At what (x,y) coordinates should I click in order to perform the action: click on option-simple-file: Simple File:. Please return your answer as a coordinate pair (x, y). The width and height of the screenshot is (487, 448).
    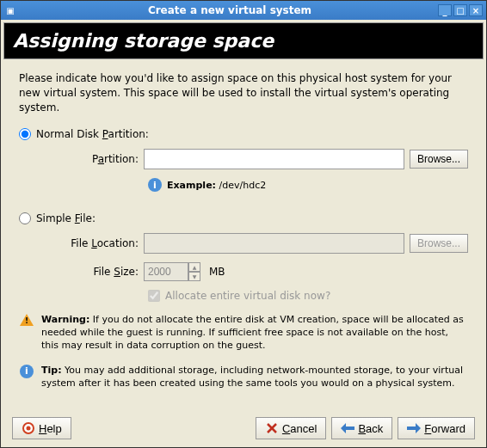
    Looking at the image, I should click on (244, 218).